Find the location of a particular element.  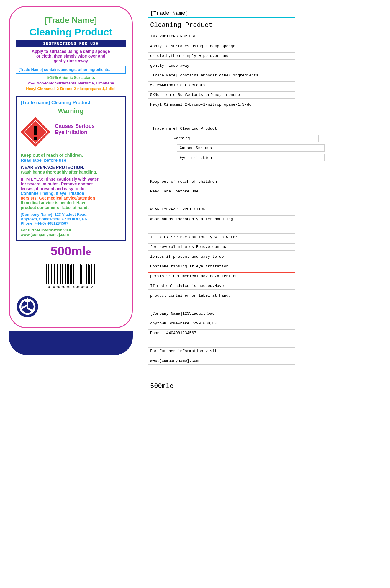

right-contains: [Trade Name] contains amongst other ingr… is located at coordinates (221, 76).